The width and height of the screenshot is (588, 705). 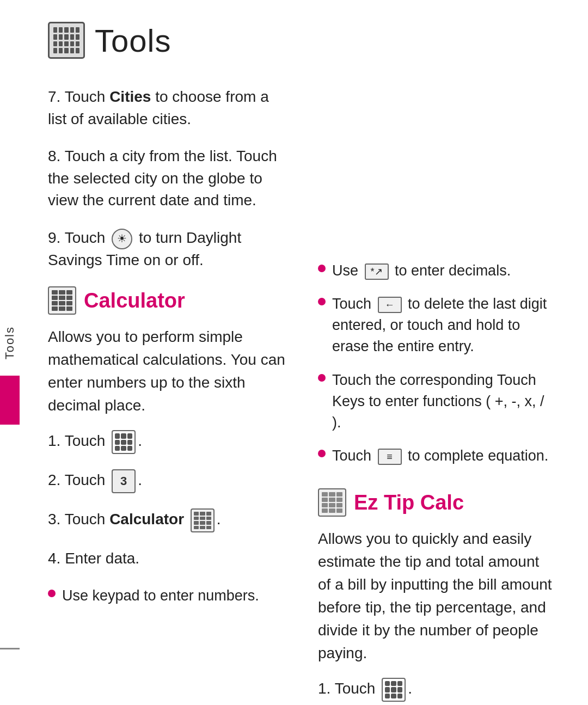 I want to click on calc-step-2: 2. Touch 3., so click(x=167, y=481).